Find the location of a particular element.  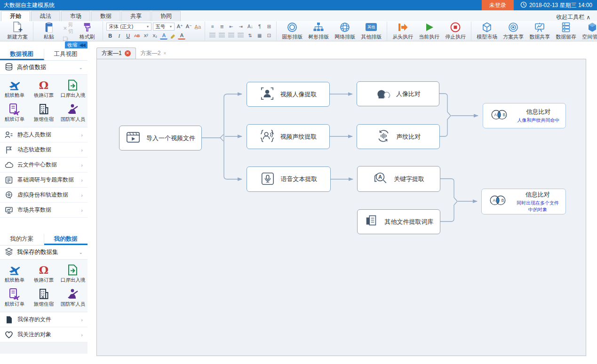

cut-button-disabled: ✕ 剪切 is located at coordinates (68, 28).